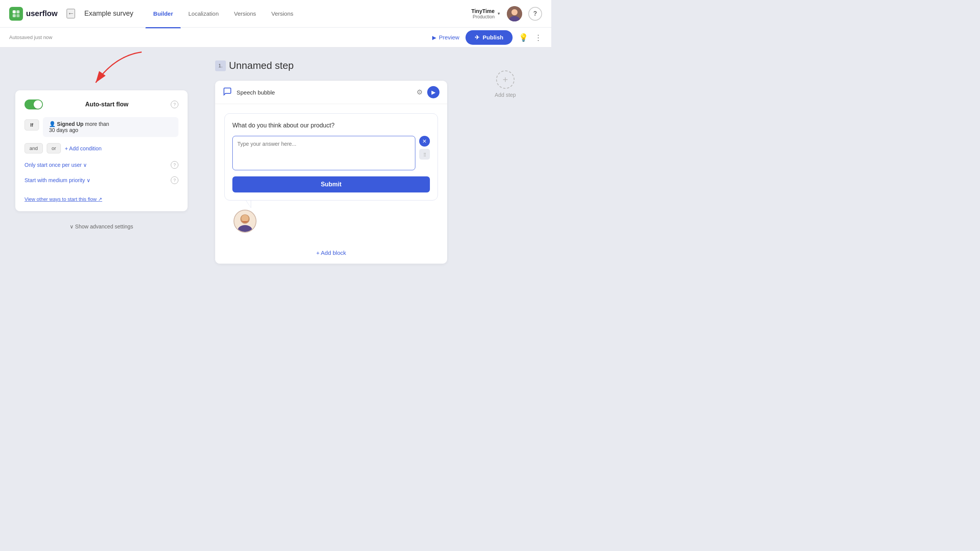 The width and height of the screenshot is (980, 551). I want to click on help-button: ?, so click(535, 14).